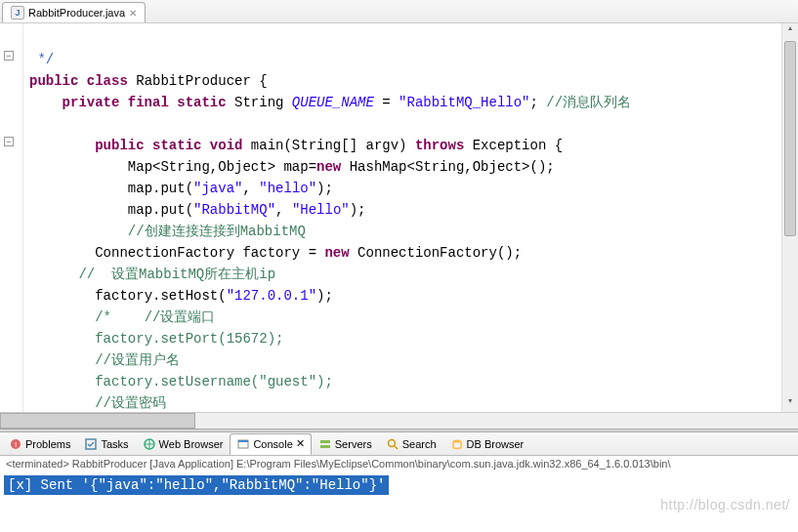 This screenshot has height=532, width=798. I want to click on database-icon, so click(457, 444).